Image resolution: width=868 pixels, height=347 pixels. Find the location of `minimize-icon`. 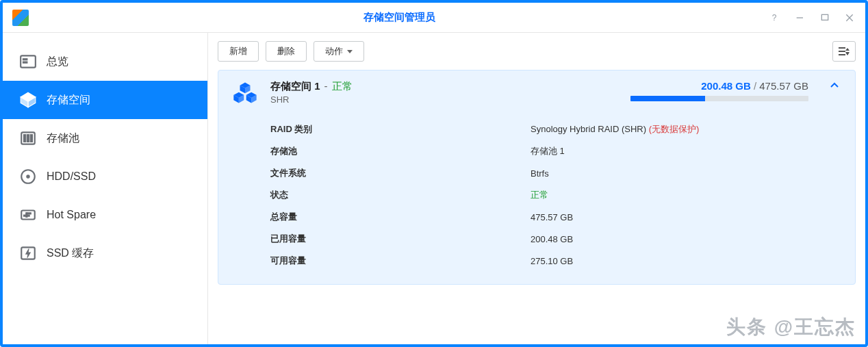

minimize-icon is located at coordinates (800, 18).